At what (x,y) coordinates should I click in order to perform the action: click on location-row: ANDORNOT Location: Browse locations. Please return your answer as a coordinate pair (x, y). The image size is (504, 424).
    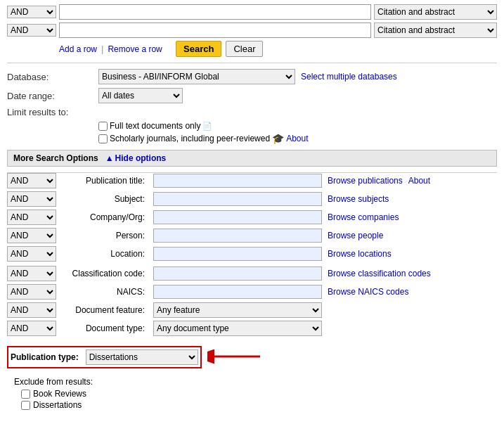
    Looking at the image, I should click on (252, 254).